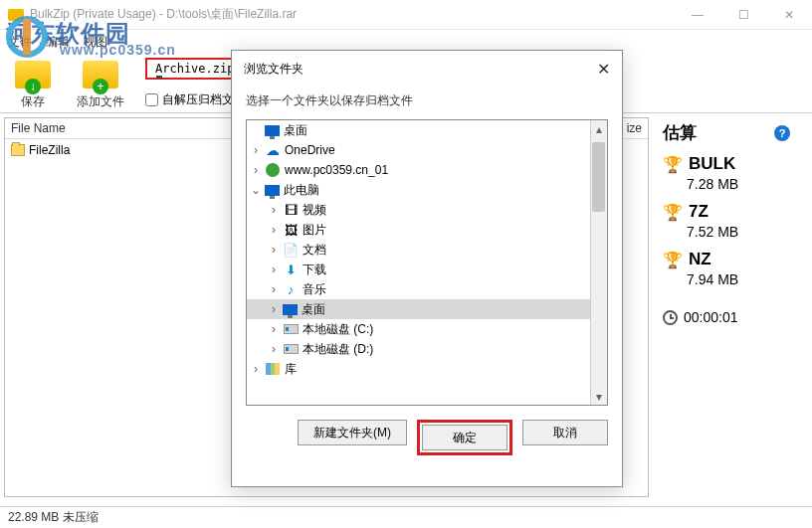 The image size is (812, 528). Describe the element at coordinates (789, 15) in the screenshot. I see `window-close-button: ✕` at that location.